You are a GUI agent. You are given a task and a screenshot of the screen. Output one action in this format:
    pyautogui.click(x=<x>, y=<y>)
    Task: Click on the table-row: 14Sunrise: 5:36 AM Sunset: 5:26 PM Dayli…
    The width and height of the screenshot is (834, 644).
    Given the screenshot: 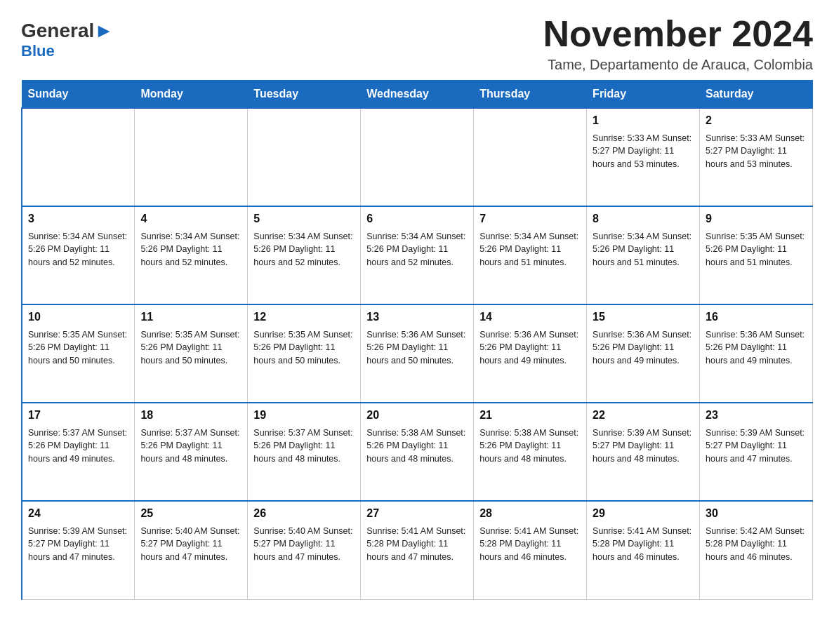 What is the action you would take?
    pyautogui.click(x=531, y=354)
    